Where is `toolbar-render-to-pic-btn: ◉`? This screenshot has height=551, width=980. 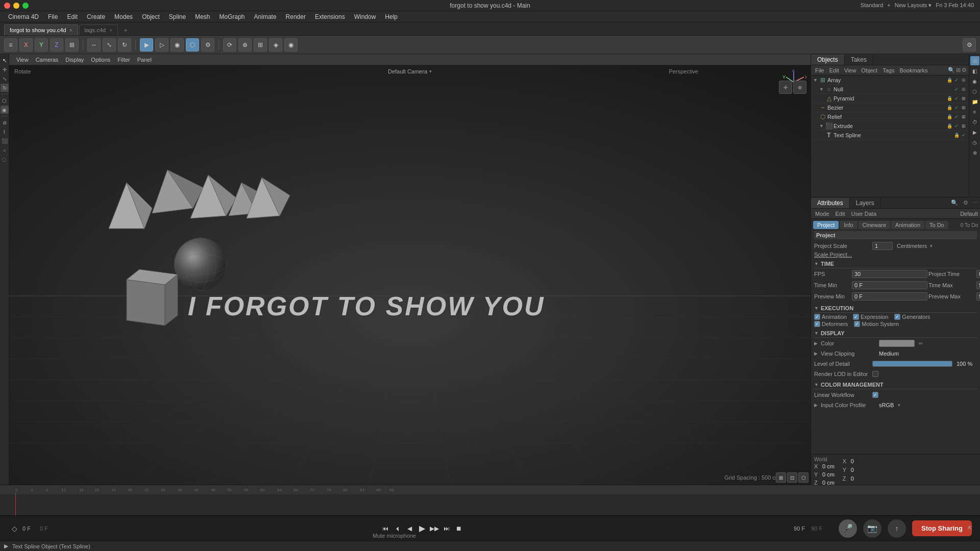
toolbar-render-to-pic-btn: ◉ is located at coordinates (177, 45).